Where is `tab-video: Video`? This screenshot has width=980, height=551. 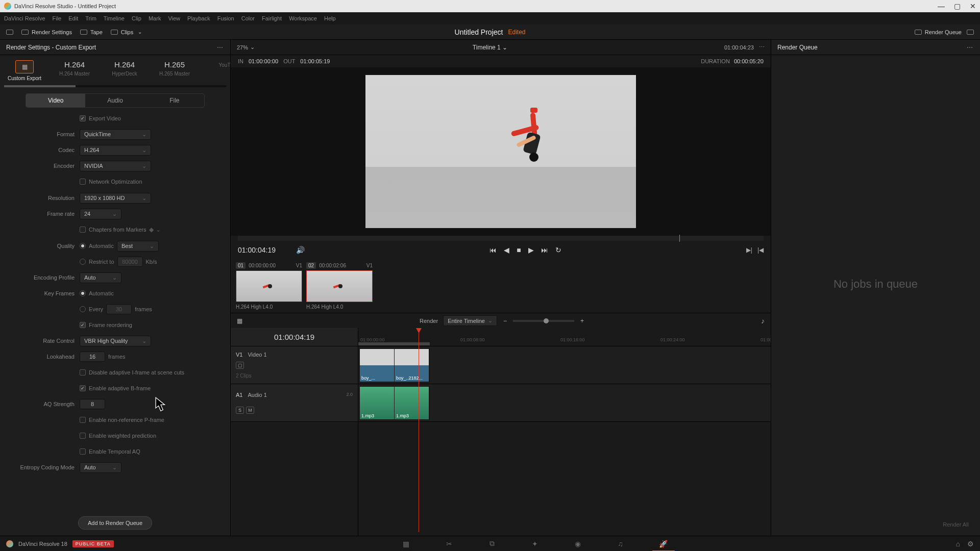
tab-video: Video is located at coordinates (56, 101).